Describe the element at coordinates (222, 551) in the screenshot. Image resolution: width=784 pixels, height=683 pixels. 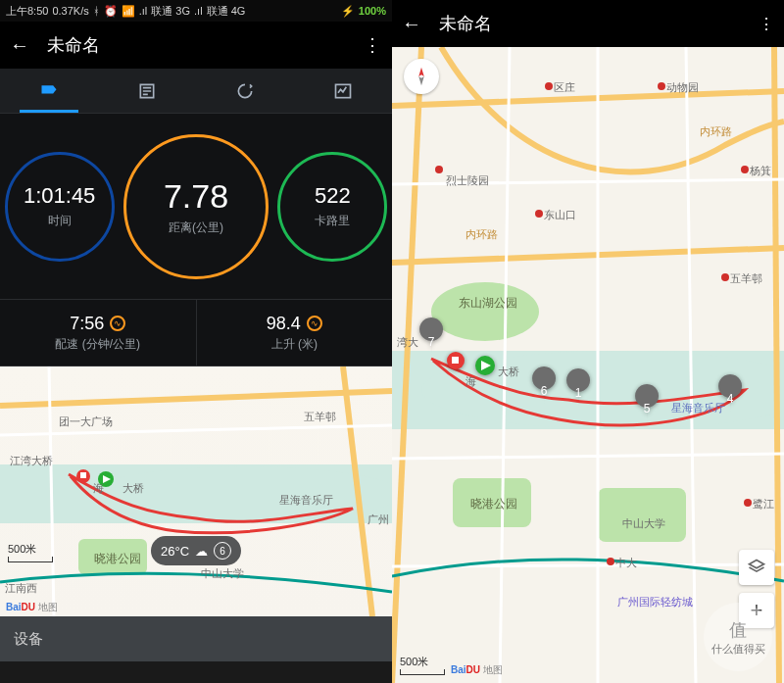
I see `weather-day: 6` at that location.